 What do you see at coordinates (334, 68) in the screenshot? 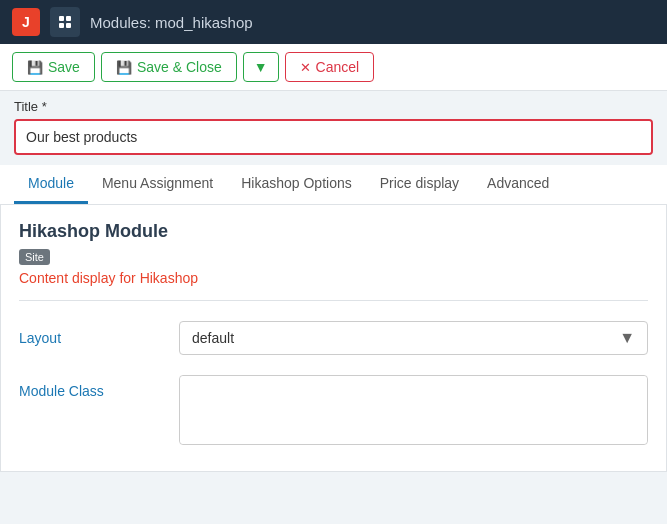
I see `toolbar: 💾 Save 💾 Save & Close ▼ ✕ Cancel` at bounding box center [334, 68].